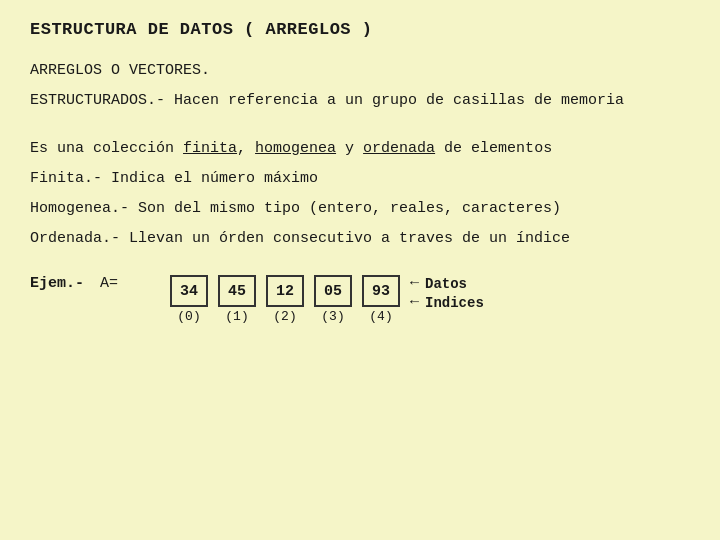  What do you see at coordinates (446, 284) in the screenshot?
I see `datos-label: Datos` at bounding box center [446, 284].